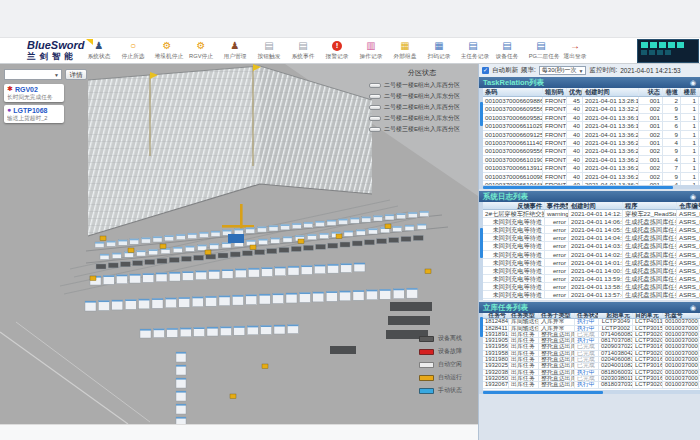 The image size is (700, 440). I want to click on column-header: 事件类型, so click(557, 206).